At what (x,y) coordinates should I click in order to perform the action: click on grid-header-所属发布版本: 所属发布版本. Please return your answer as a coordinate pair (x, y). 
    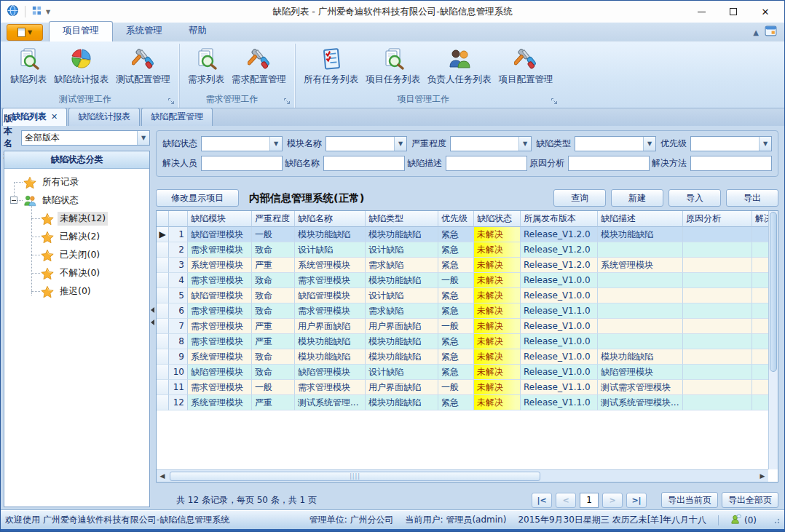
    Looking at the image, I should click on (559, 219).